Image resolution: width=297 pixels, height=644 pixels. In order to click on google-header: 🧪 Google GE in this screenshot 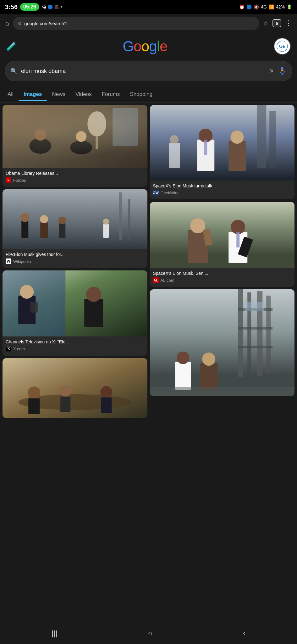, I will do `click(148, 46)`.